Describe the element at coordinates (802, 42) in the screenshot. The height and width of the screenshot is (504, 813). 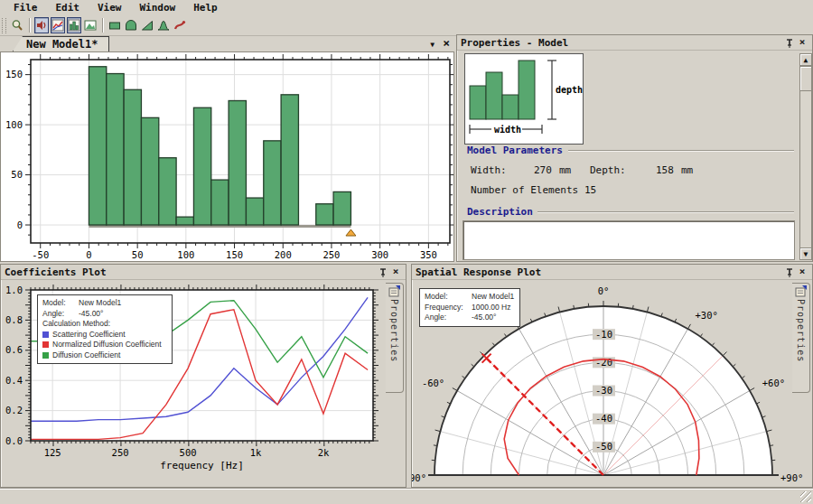
I see `close-icon: ×` at that location.